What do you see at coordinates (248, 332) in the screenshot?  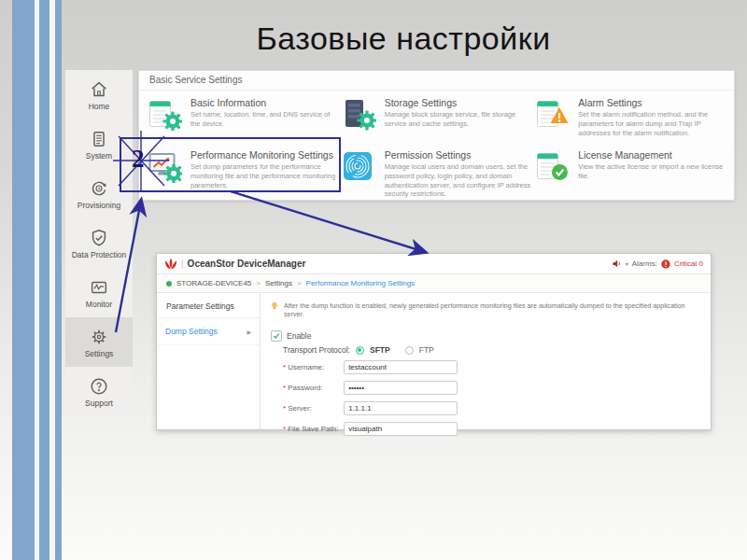 I see `chevron-right-icon: ▶` at bounding box center [248, 332].